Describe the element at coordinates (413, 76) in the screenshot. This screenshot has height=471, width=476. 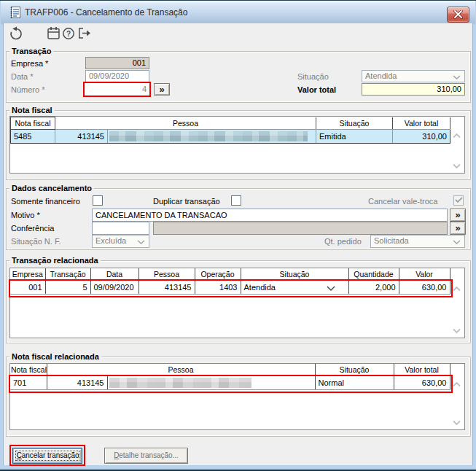
I see `situacao-combo: Atendida` at that location.